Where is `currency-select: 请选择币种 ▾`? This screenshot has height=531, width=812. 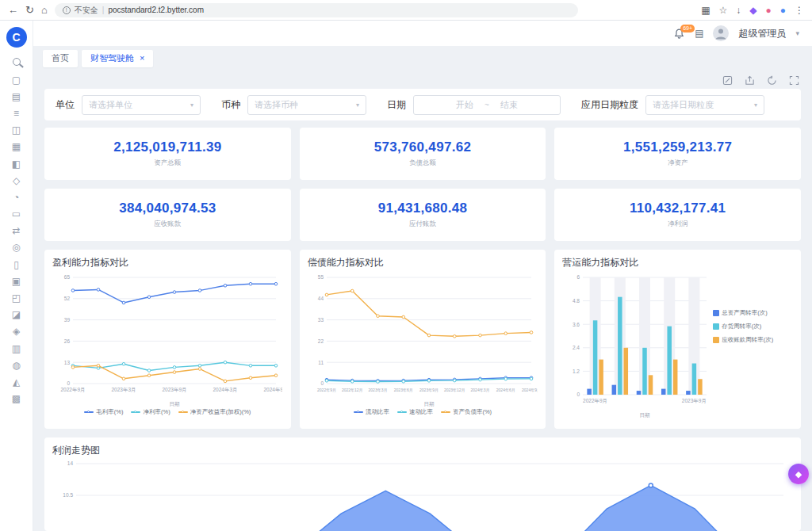
currency-select: 请选择币种 ▾ is located at coordinates (307, 105).